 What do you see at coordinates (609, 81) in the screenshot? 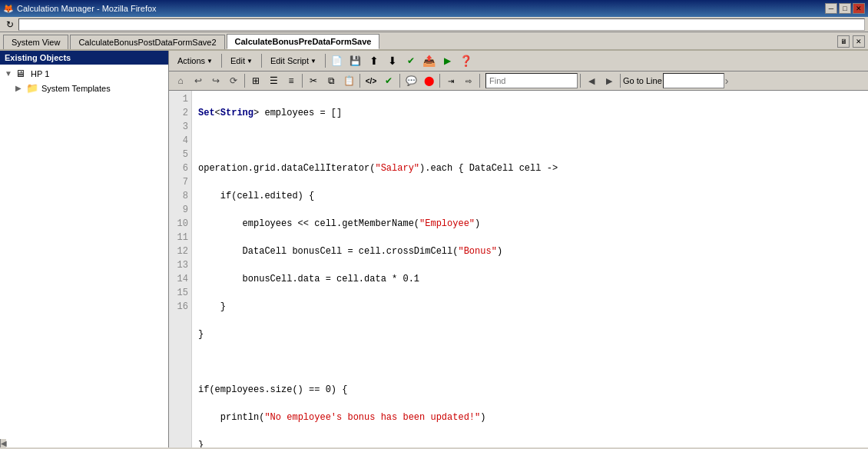
I see `next-result-icon: ▶` at bounding box center [609, 81].